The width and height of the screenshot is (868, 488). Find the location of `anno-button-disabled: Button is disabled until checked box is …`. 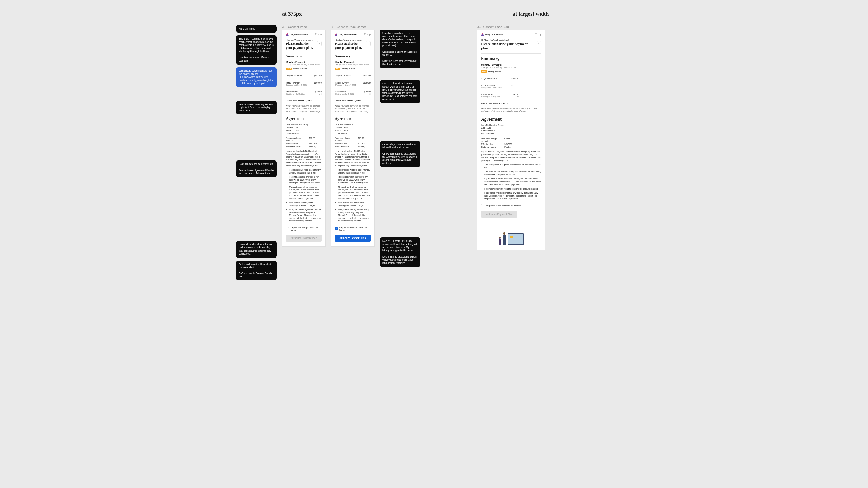

anno-button-disabled: Button is disabled until checked box is … is located at coordinates (256, 270).